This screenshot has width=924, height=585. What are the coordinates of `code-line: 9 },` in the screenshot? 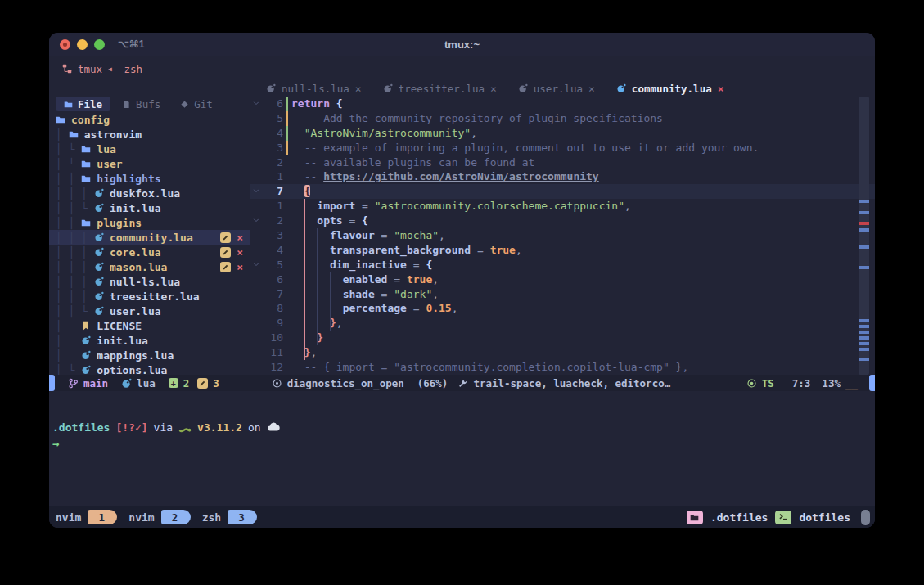 It's located at (563, 323).